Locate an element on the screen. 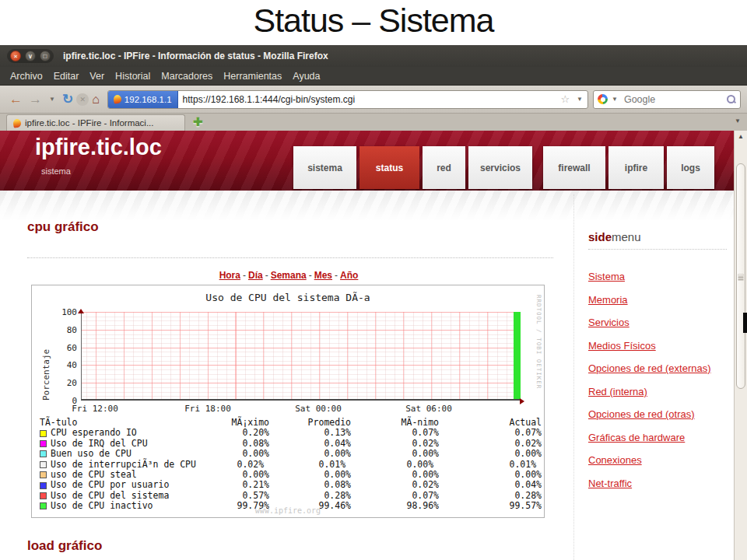  sidebar-item-opciones-red-externas: Opciones de red (externas) is located at coordinates (650, 369).